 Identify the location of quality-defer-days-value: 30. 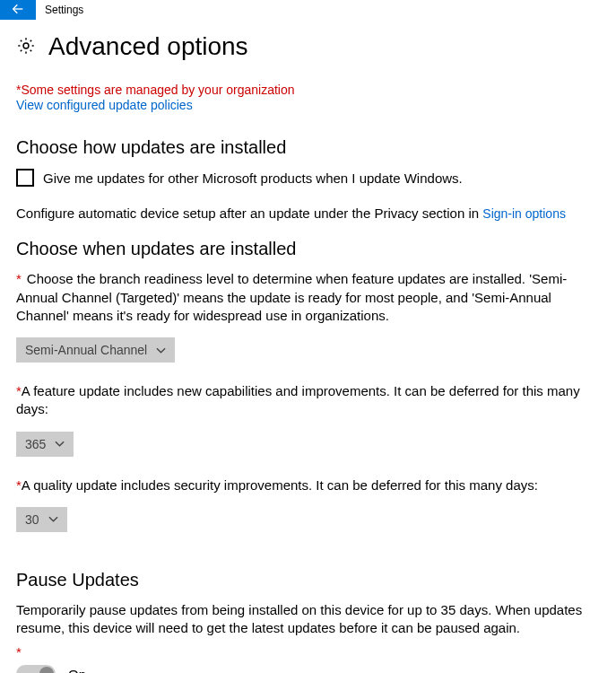
(32, 520).